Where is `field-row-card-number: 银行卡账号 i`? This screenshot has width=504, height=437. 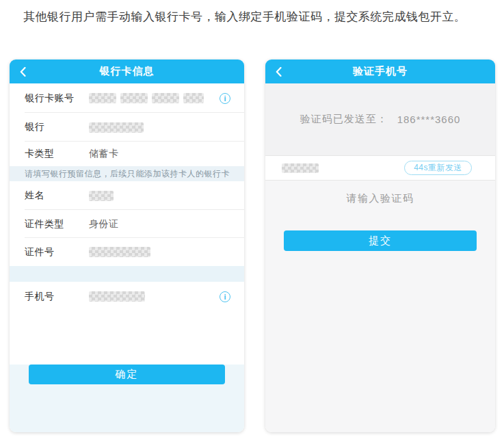
field-row-card-number: 银行卡账号 i is located at coordinates (127, 98).